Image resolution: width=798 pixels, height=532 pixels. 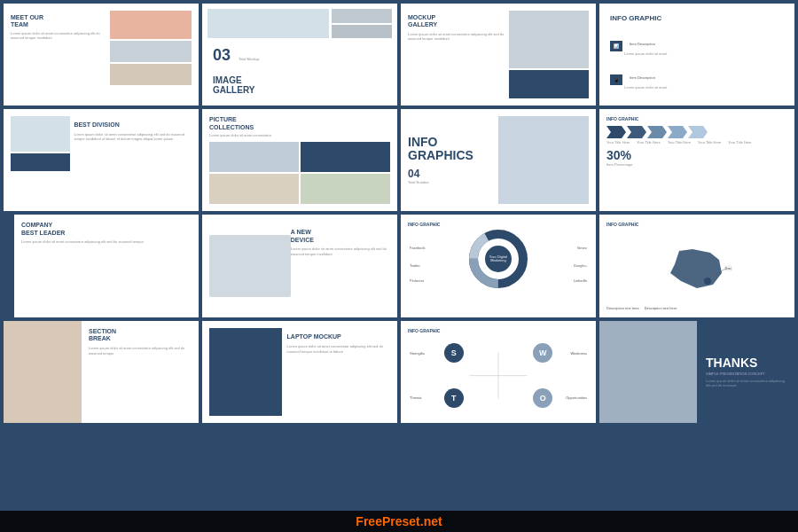 I want to click on slide1-photo1, so click(x=151, y=25).